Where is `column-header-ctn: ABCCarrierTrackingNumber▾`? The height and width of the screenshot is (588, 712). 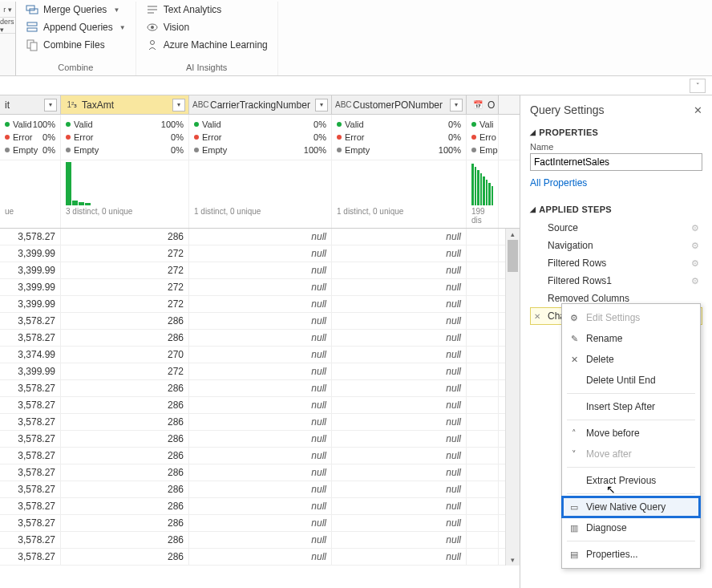 column-header-ctn: ABCCarrierTrackingNumber▾ is located at coordinates (261, 104).